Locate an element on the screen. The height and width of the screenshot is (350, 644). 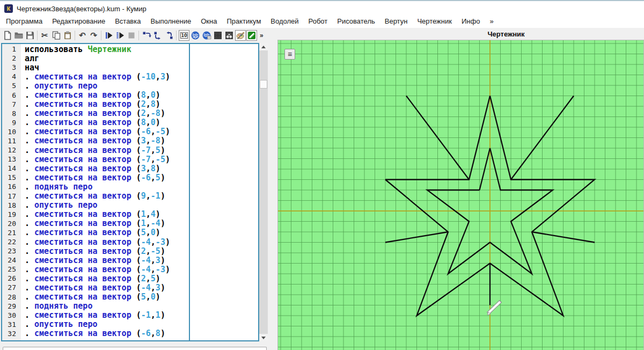
code-text: . сместиться на вектор (3,8) is located at coordinates (92, 169).